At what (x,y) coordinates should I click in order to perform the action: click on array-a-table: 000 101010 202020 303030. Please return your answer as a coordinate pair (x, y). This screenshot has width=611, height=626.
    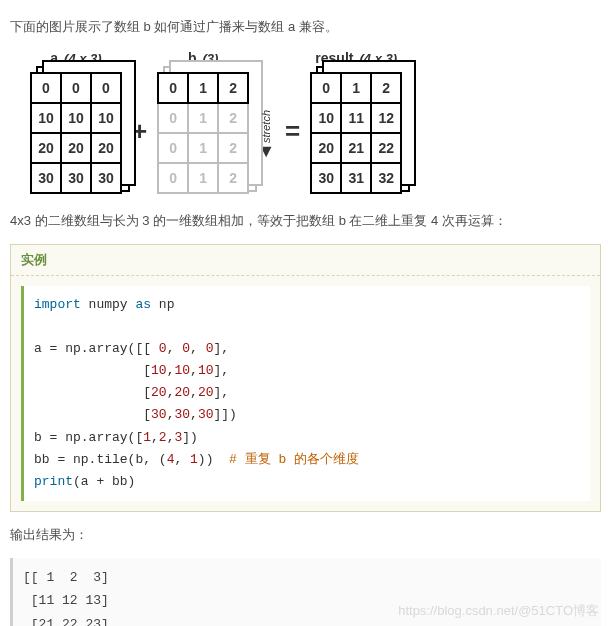
    Looking at the image, I should click on (76, 133).